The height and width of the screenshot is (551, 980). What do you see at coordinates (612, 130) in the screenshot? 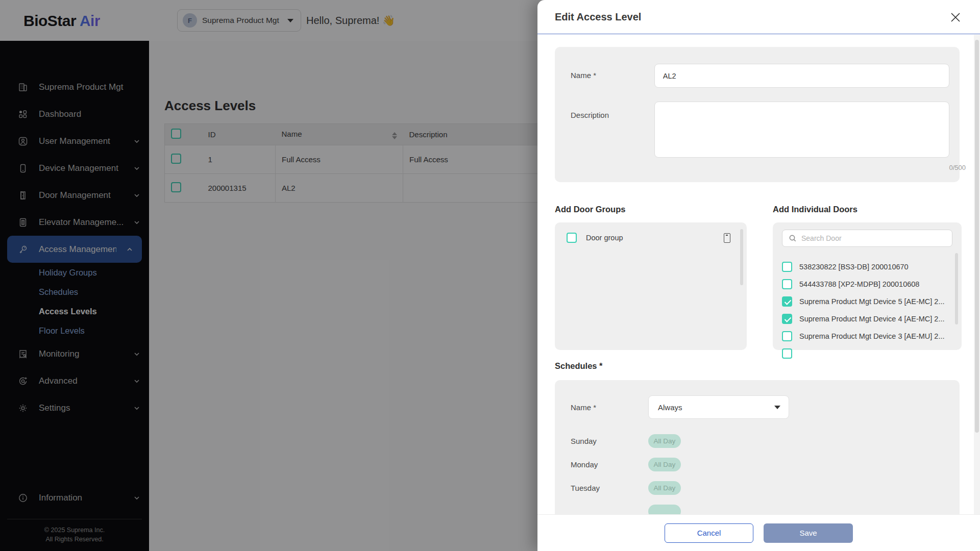
I see `description-label: Description` at bounding box center [612, 130].